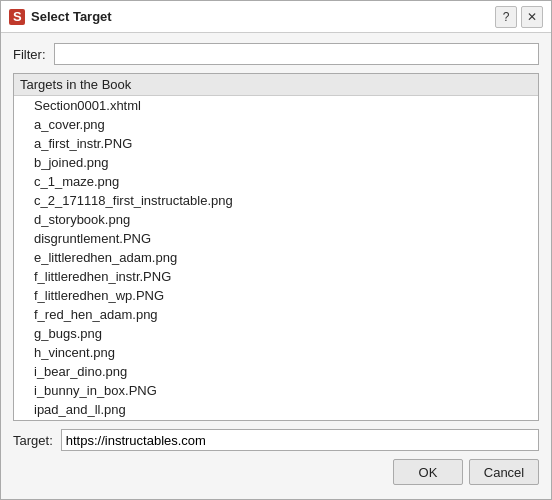  Describe the element at coordinates (276, 200) in the screenshot. I see `list-item: c_2_171118_first_instructable.png` at that location.